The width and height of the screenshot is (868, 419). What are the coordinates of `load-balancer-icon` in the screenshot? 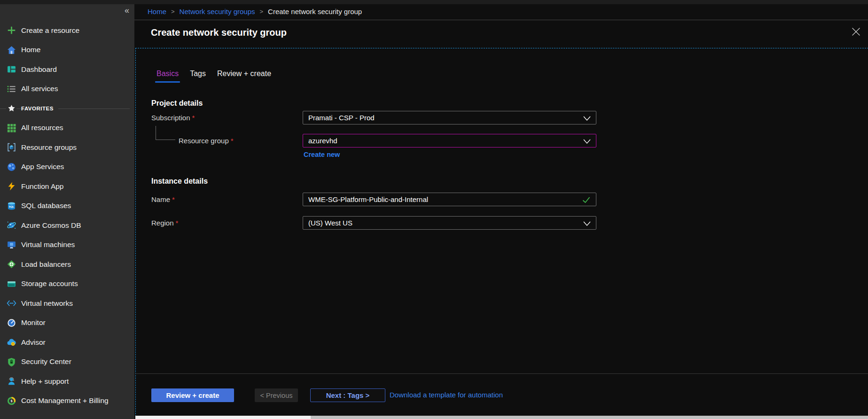 It's located at (11, 264).